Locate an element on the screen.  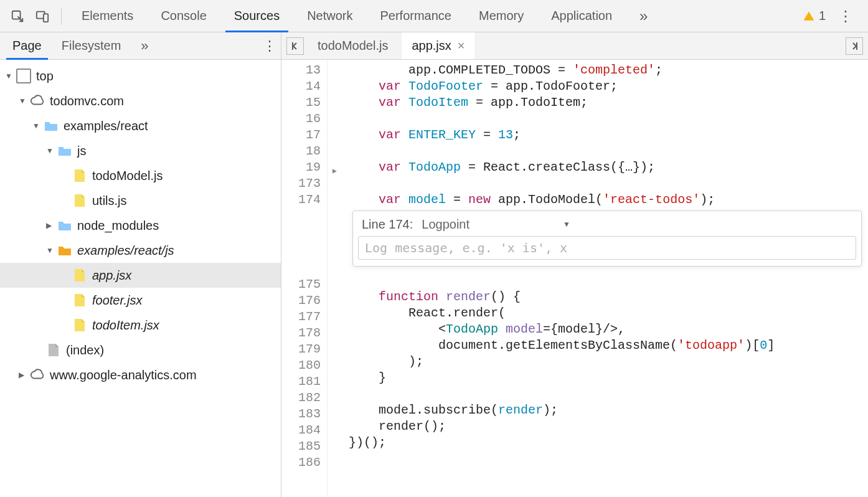
tree-top: ▼ top is located at coordinates (141, 76).